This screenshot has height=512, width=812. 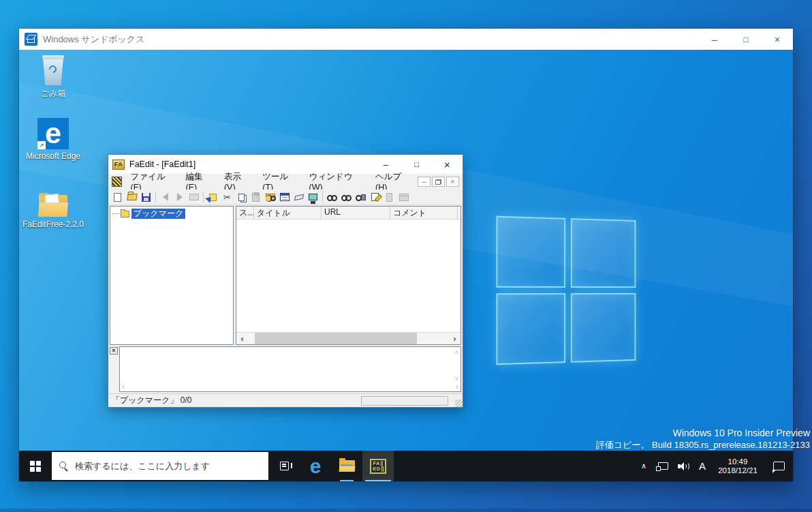 I want to click on network-button, so click(x=663, y=466).